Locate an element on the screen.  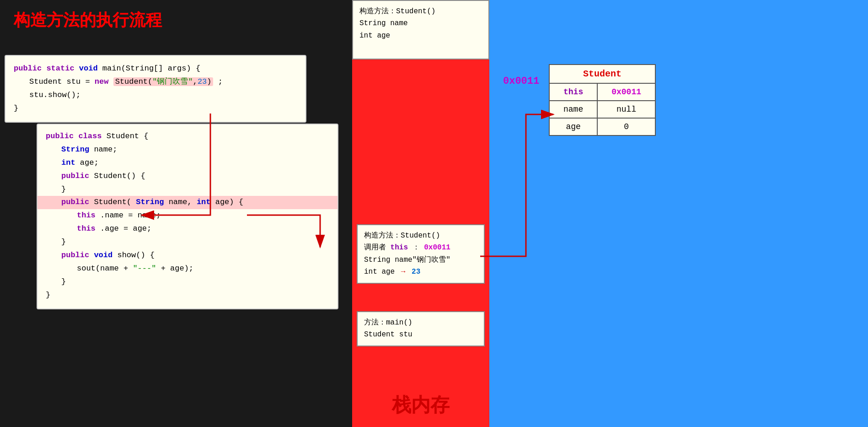
heap-row-name: name null is located at coordinates (602, 109).